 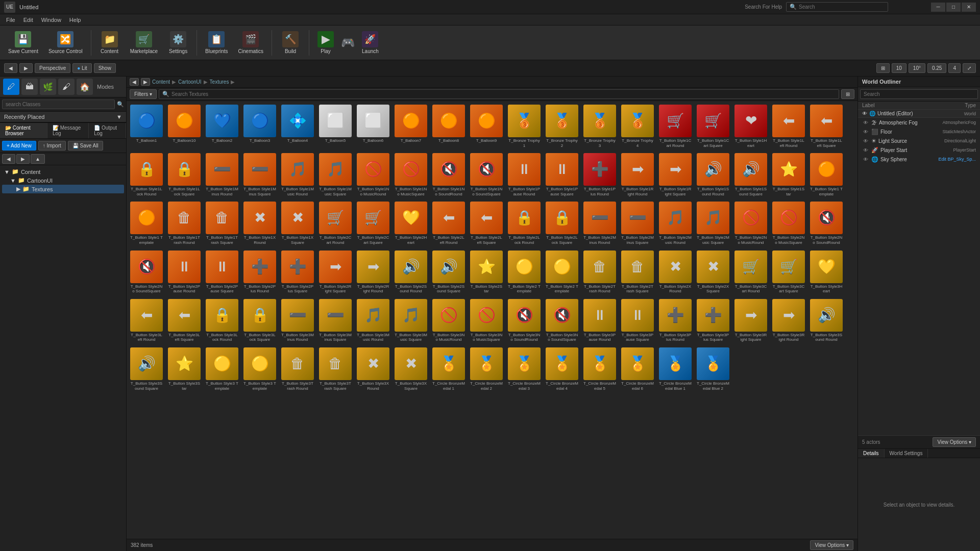 What do you see at coordinates (30, 87) in the screenshot?
I see `mode-landscape: 🏔` at bounding box center [30, 87].